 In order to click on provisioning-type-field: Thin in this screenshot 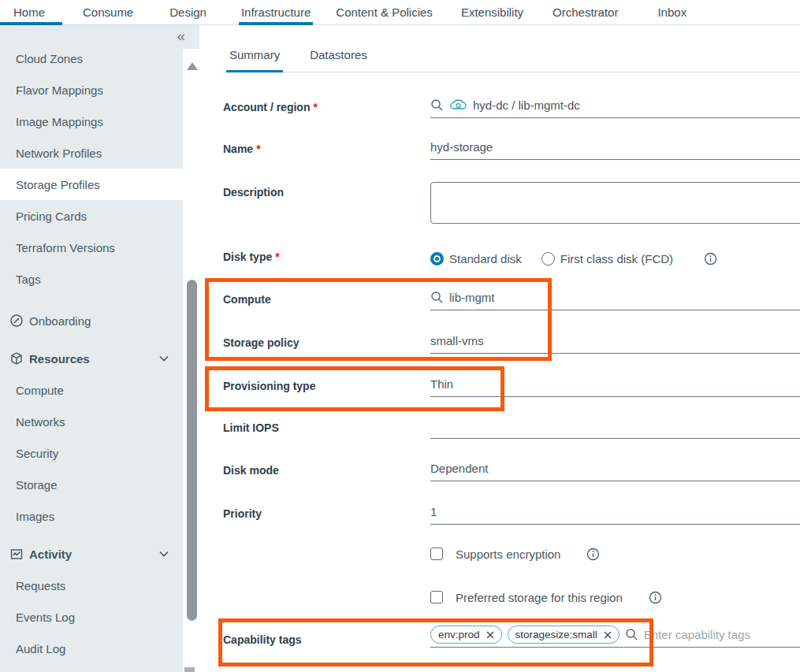, I will do `click(615, 384)`.